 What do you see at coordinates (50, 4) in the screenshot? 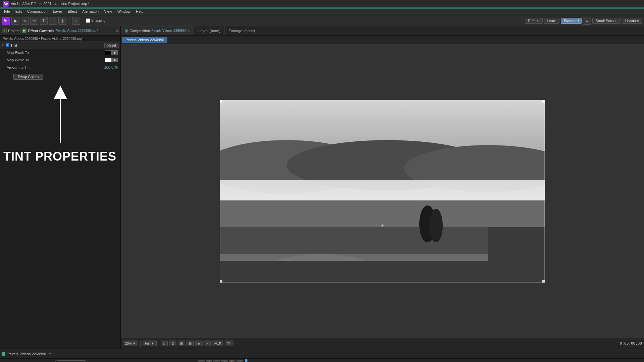
I see `title-bar-title: Adobe After Effects 2021 - Untitled Proj…` at bounding box center [50, 4].